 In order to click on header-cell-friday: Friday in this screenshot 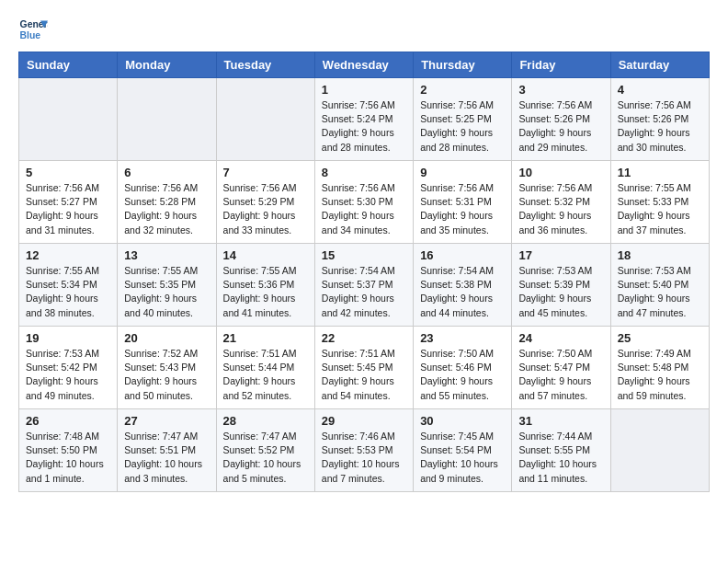, I will do `click(561, 65)`.